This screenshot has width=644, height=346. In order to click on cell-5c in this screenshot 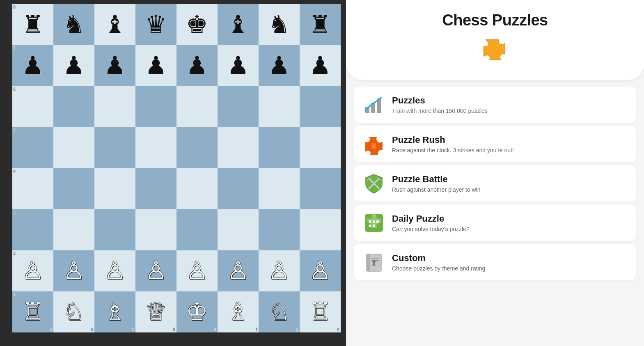, I will do `click(115, 148)`.